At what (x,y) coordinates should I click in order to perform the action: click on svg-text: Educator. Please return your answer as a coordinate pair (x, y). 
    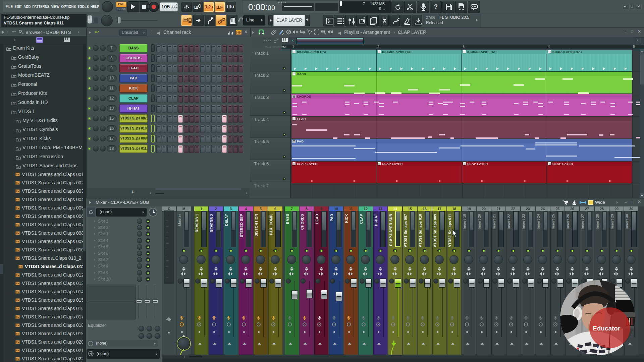
    Looking at the image, I should click on (606, 328).